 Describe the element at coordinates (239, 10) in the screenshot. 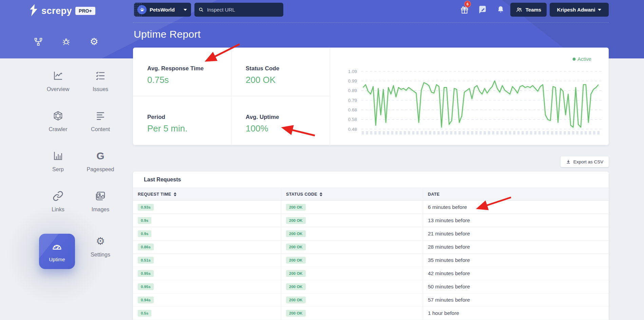

I see `inspect-url-box` at that location.